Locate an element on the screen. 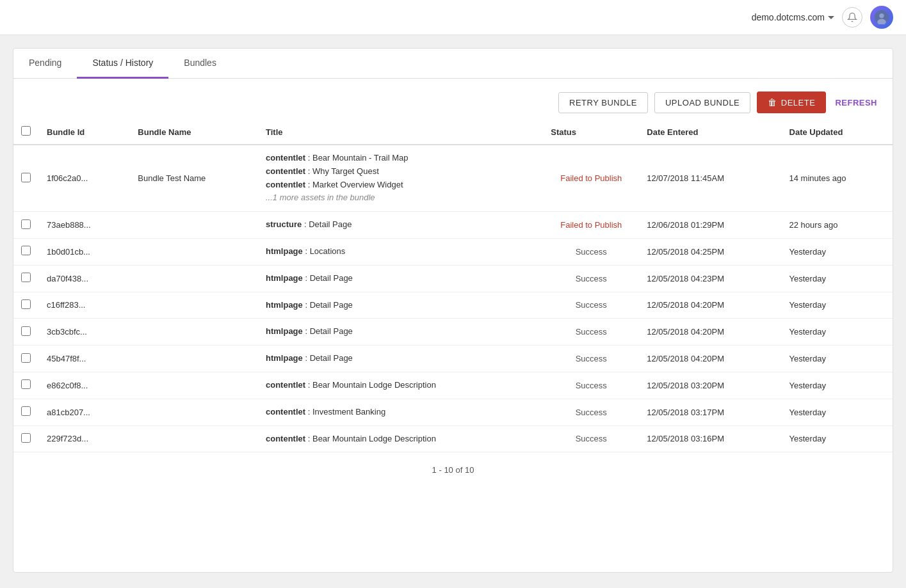  title-line: contentlet : Bear Mountain - Trail Map is located at coordinates (401, 159).